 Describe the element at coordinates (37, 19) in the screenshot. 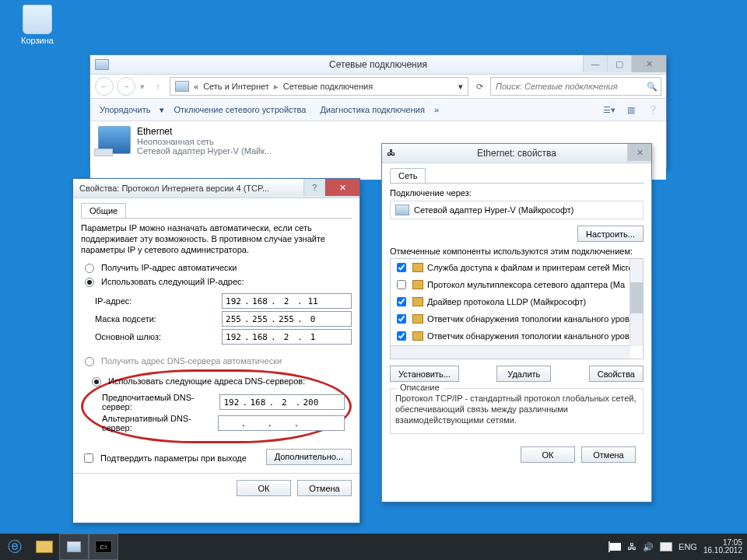

I see `trash-icon` at that location.